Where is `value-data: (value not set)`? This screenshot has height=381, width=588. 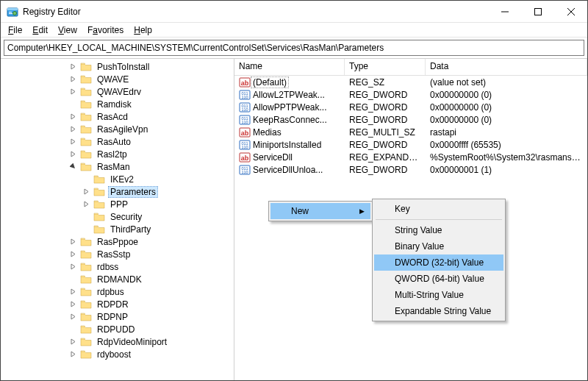
value-data: (value not set) is located at coordinates (506, 82).